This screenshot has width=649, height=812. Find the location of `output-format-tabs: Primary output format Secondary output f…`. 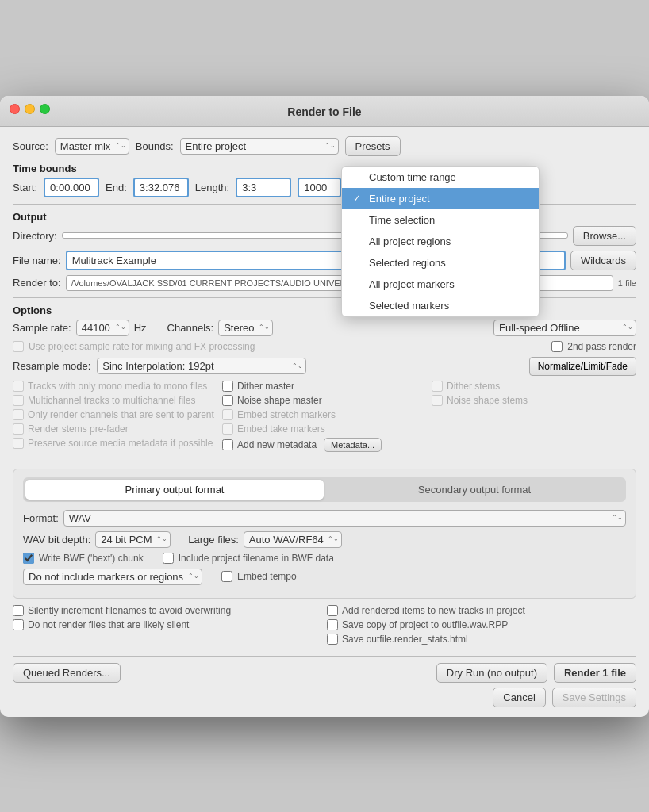

output-format-tabs: Primary output format Secondary output f… is located at coordinates (324, 490).